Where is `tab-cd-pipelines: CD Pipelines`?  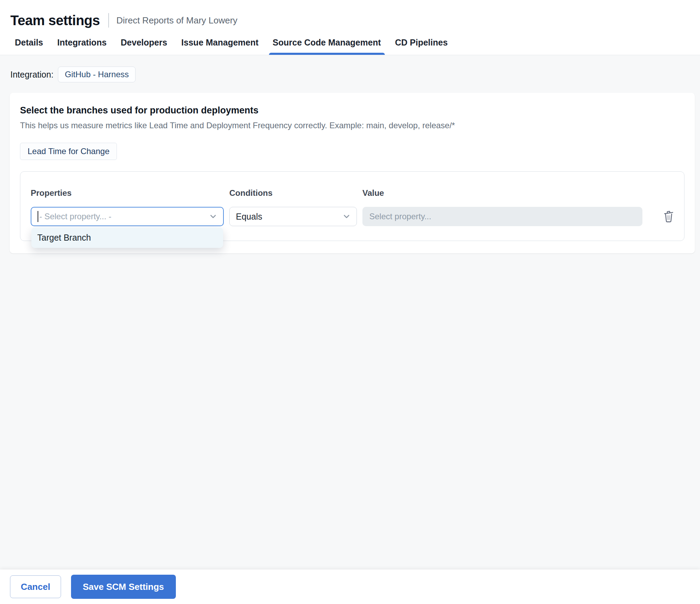 tab-cd-pipelines: CD Pipelines is located at coordinates (421, 43).